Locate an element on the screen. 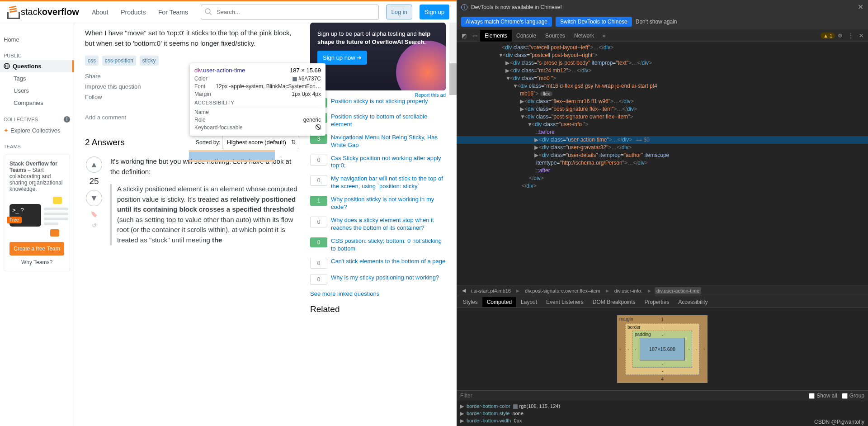 Image resolution: width=868 pixels, height=426 pixels. link-count: 1 is located at coordinates (319, 201).